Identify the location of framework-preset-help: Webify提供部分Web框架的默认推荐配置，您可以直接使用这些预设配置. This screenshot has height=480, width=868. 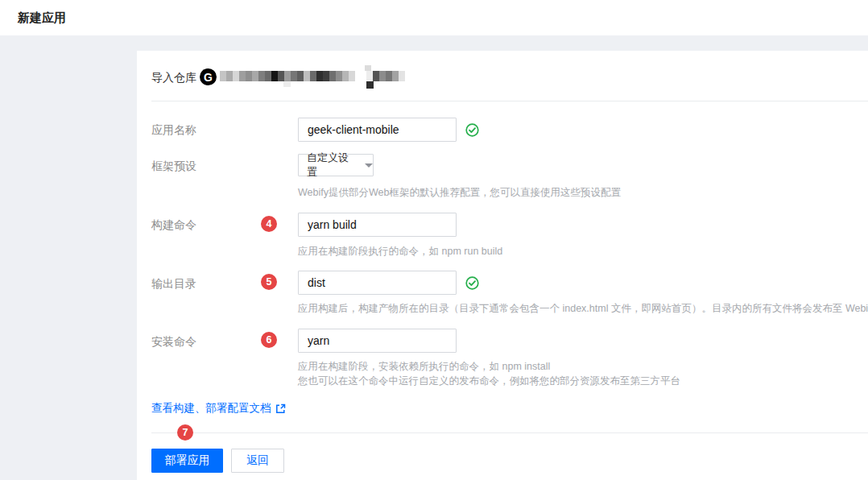
(459, 193).